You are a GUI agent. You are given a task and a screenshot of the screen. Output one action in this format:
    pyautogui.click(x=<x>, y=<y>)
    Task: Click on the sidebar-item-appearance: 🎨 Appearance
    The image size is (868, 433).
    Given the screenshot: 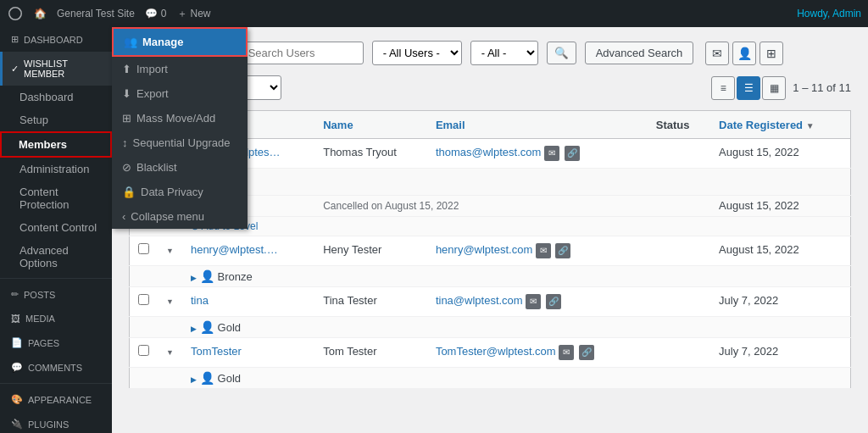 What is the action you would take?
    pyautogui.click(x=56, y=400)
    